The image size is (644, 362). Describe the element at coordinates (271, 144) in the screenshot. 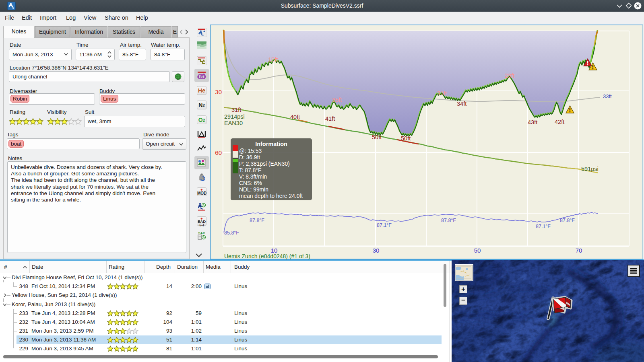

I see `svg-text: Information` at that location.